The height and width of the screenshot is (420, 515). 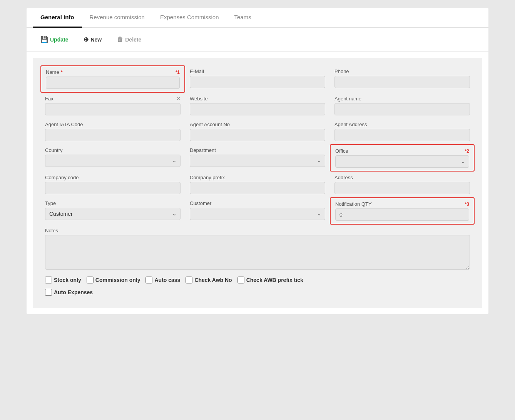 What do you see at coordinates (402, 204) in the screenshot?
I see `notification-qty-label-row: Notification QTY *3` at bounding box center [402, 204].